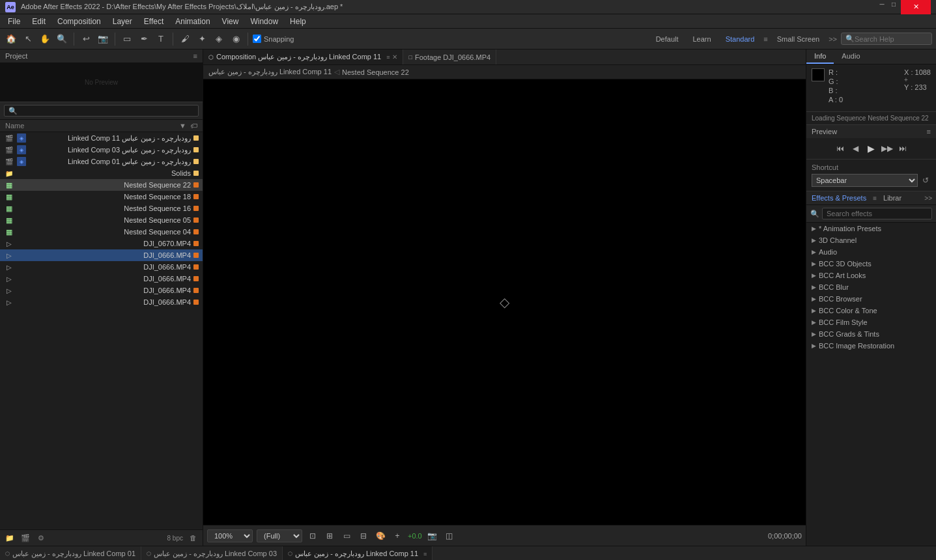  Describe the element at coordinates (872, 311) in the screenshot. I see `effects-cat-bcccolor: ▶ BCC Color & Tone` at that location.